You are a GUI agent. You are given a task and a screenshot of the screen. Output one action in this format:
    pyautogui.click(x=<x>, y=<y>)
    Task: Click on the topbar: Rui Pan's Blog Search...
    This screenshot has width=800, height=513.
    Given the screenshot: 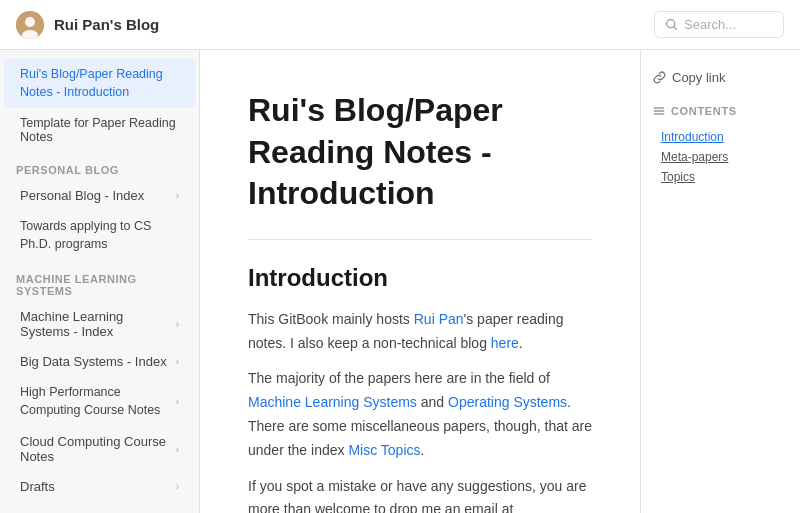 What is the action you would take?
    pyautogui.click(x=400, y=25)
    